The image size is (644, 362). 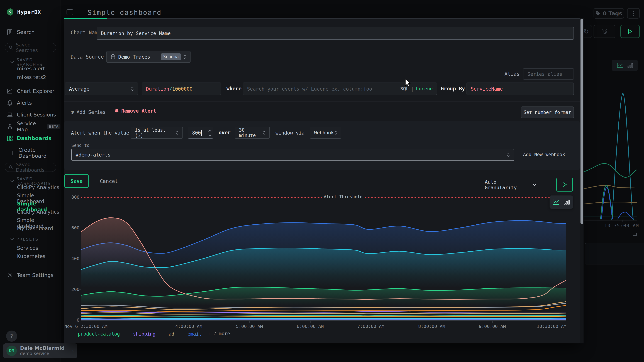 I want to click on sql-toggle: SQL, so click(x=404, y=89).